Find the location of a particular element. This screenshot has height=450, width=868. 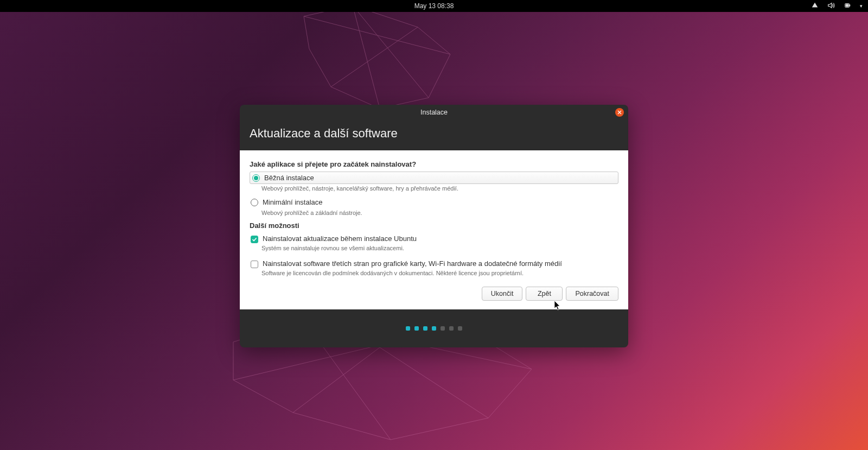

chevron-down-icon: ▾ is located at coordinates (861, 6).